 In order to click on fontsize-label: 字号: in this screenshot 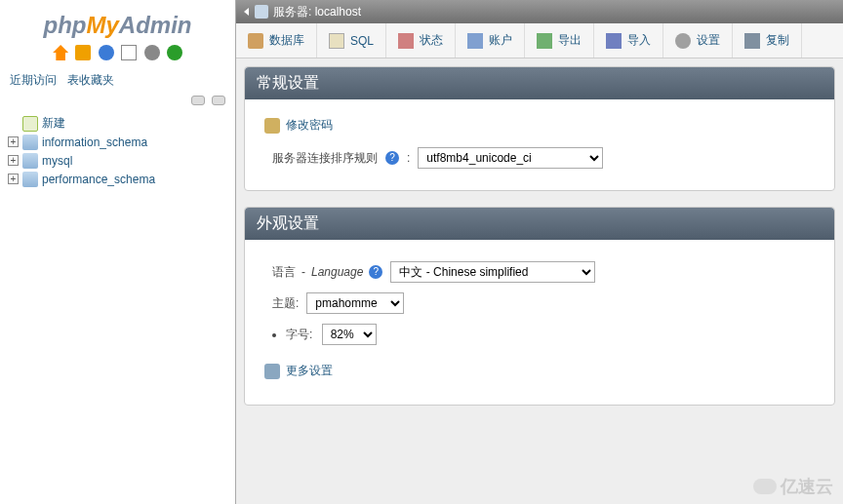, I will do `click(299, 334)`.